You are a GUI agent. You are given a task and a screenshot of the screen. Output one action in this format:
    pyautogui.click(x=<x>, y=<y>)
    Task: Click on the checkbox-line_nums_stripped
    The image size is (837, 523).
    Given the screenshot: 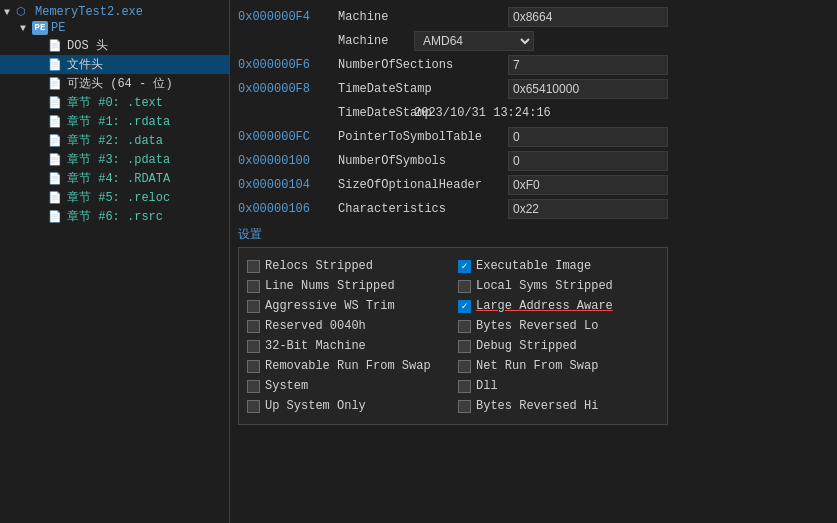 What is the action you would take?
    pyautogui.click(x=254, y=286)
    